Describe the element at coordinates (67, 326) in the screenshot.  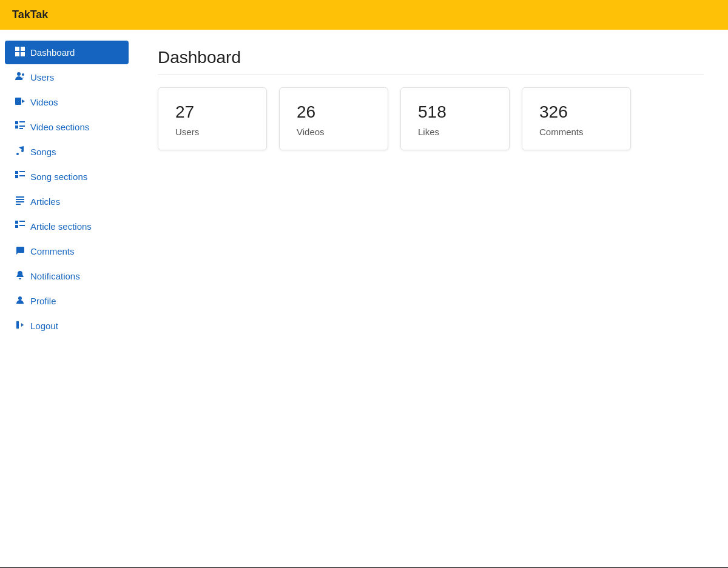
I see `sidebar-item-logout: Logout` at that location.